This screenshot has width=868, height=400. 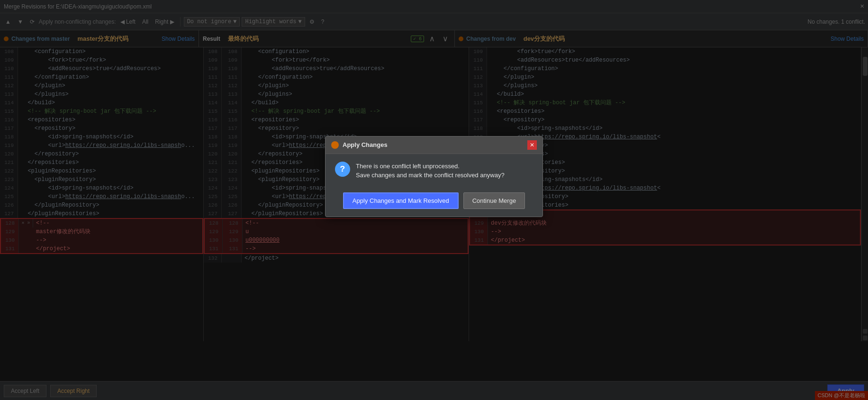 What do you see at coordinates (343, 169) in the screenshot?
I see `question-icon: ?` at bounding box center [343, 169].